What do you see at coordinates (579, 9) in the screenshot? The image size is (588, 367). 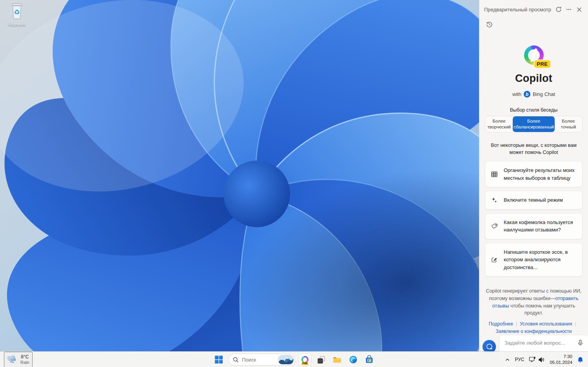 I see `close-icon` at bounding box center [579, 9].